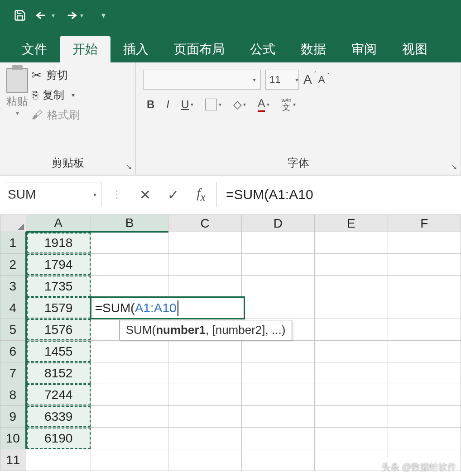 The height and width of the screenshot is (476, 461). What do you see at coordinates (424, 373) in the screenshot?
I see `cell-F7` at bounding box center [424, 373].